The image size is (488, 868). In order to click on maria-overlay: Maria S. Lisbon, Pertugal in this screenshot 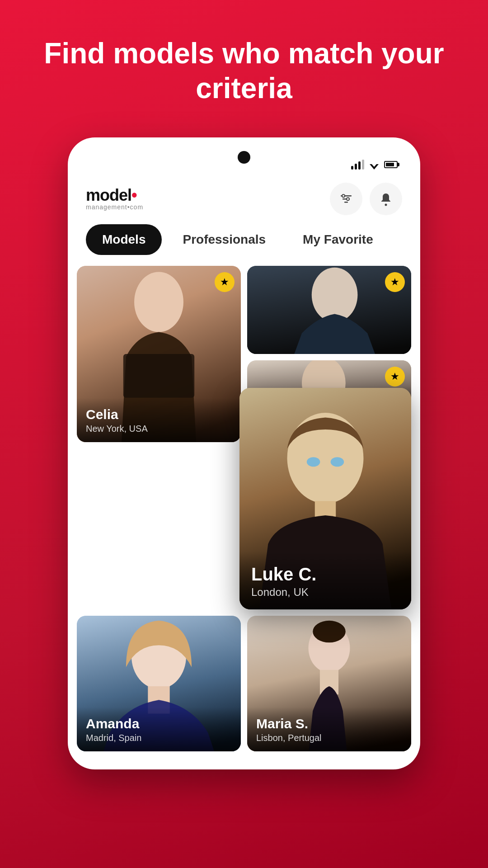, I will do `click(329, 729)`.